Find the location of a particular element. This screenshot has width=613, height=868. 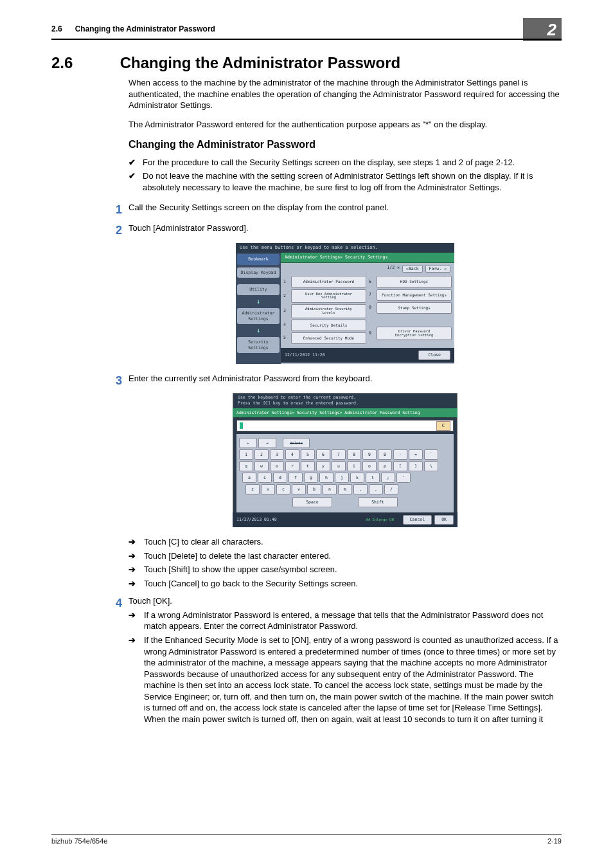

fig2-ok-button: OK is located at coordinates (444, 520).